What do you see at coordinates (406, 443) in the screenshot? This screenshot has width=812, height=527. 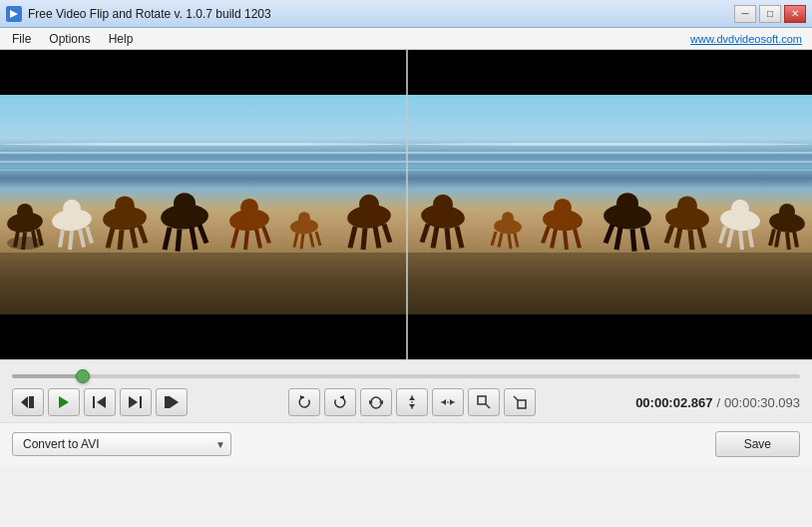 I see `bottom-bar: Convert to AVIConvert to MP4Convert to M…` at bounding box center [406, 443].